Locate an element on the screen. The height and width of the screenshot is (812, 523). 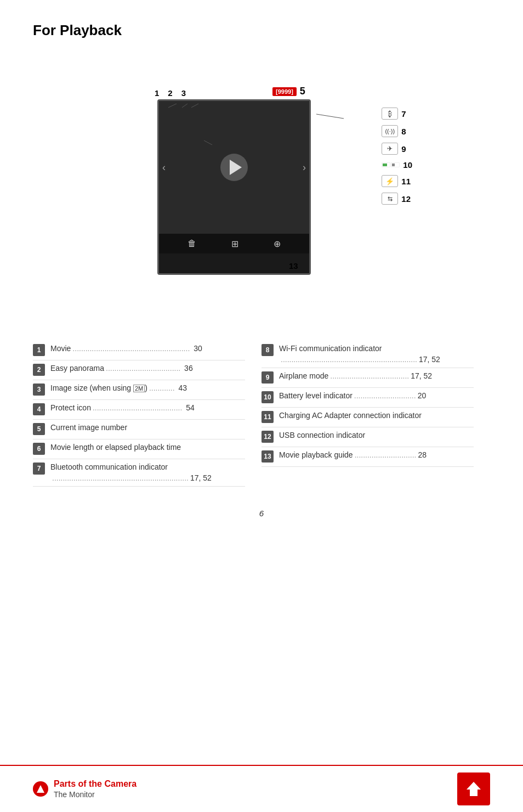
ref-num-2: 2 is located at coordinates (39, 370).